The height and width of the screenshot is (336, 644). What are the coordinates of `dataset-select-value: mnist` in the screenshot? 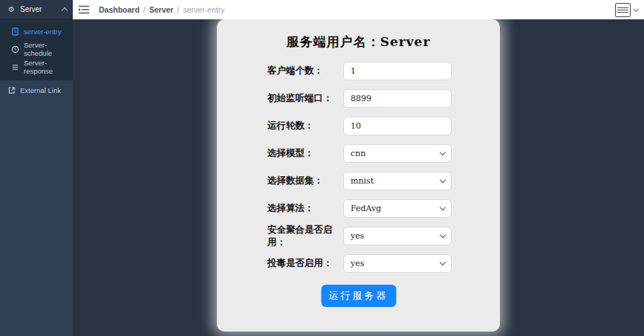 It's located at (362, 181).